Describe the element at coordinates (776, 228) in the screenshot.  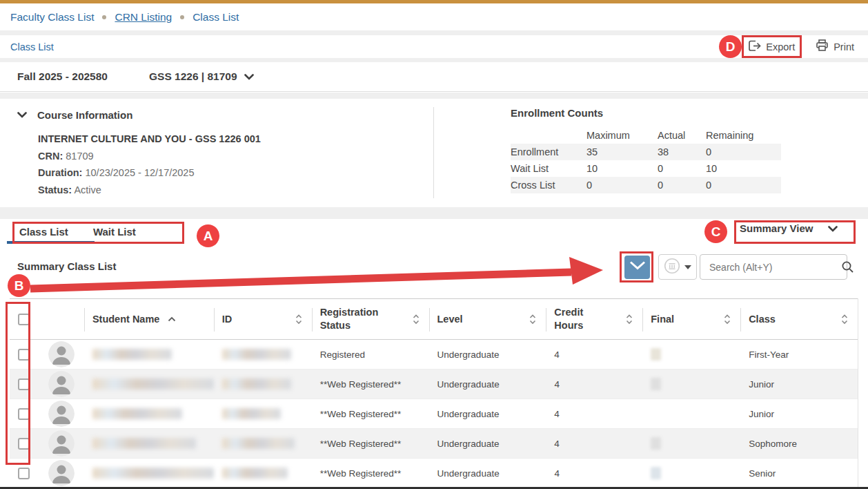
I see `view-selector-label: Summary View` at that location.